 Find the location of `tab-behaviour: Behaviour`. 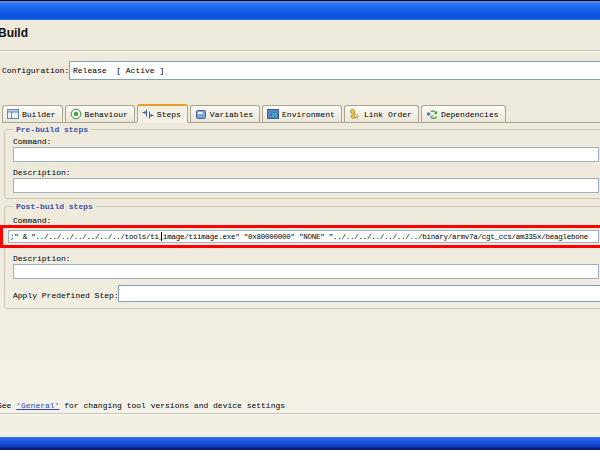

tab-behaviour: Behaviour is located at coordinates (100, 114).